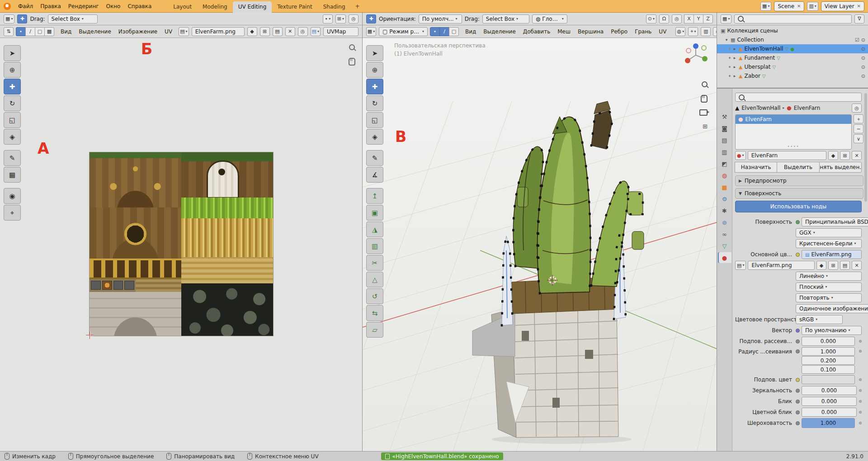  What do you see at coordinates (375, 330) in the screenshot?
I see `viewport-tool-shear: ▱` at bounding box center [375, 330].